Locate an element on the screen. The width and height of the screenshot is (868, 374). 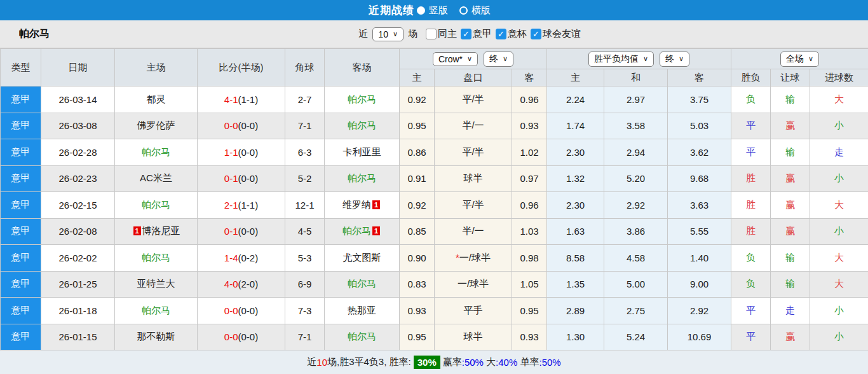
dropdown-select-胜平负均值: 胜平负均值∨ is located at coordinates (621, 59).